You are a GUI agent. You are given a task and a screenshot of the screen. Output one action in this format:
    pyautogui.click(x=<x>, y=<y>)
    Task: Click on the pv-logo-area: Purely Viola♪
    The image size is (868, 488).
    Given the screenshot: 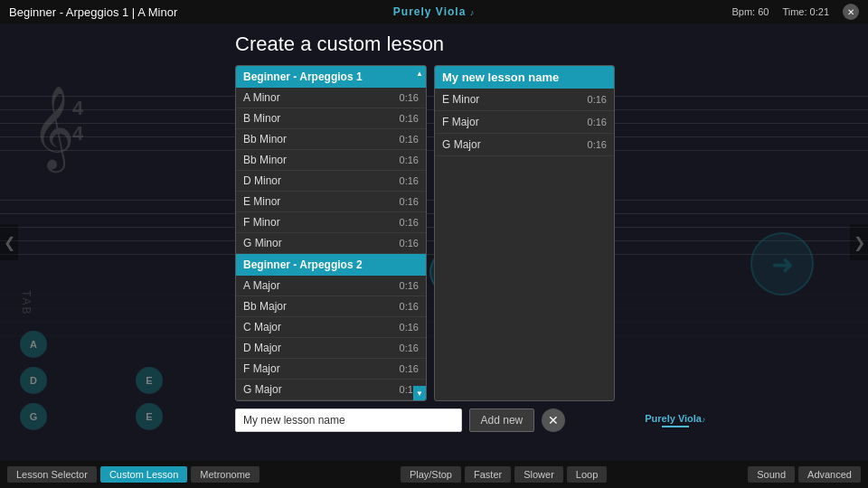 What is the action you would take?
    pyautogui.click(x=675, y=420)
    